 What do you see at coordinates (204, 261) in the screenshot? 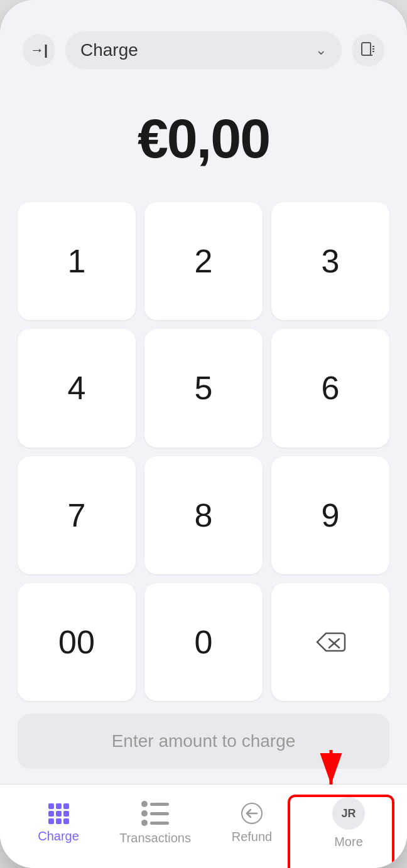
I see `key-2: 2` at bounding box center [204, 261].